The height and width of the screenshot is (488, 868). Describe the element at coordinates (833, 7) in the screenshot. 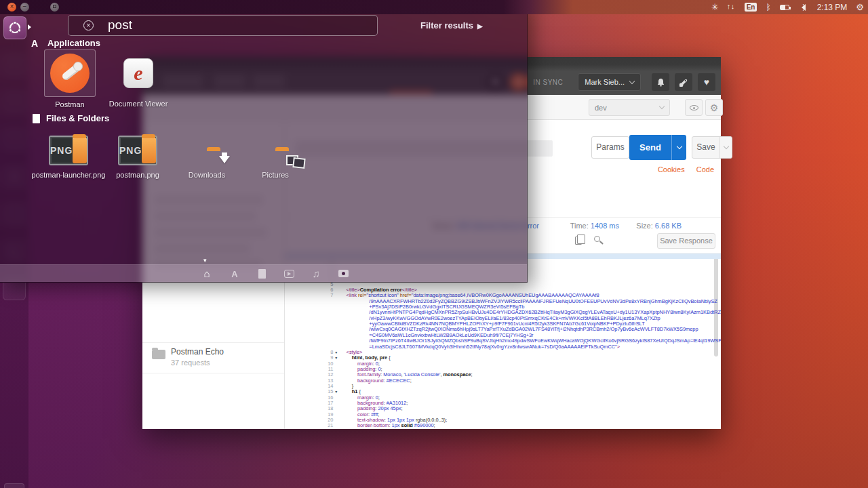

I see `clock-indicator: 2:13 PM` at that location.